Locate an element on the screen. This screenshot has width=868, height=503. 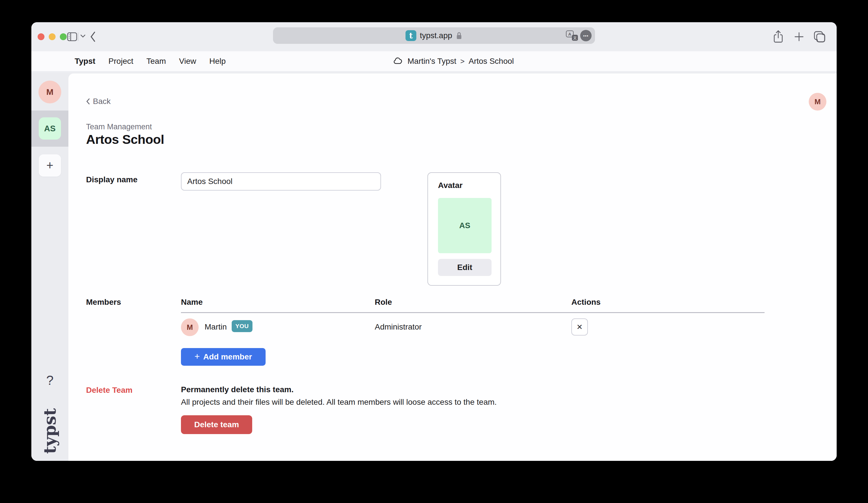
breadcrumb: Martin's Typst > Artos School is located at coordinates (454, 61).